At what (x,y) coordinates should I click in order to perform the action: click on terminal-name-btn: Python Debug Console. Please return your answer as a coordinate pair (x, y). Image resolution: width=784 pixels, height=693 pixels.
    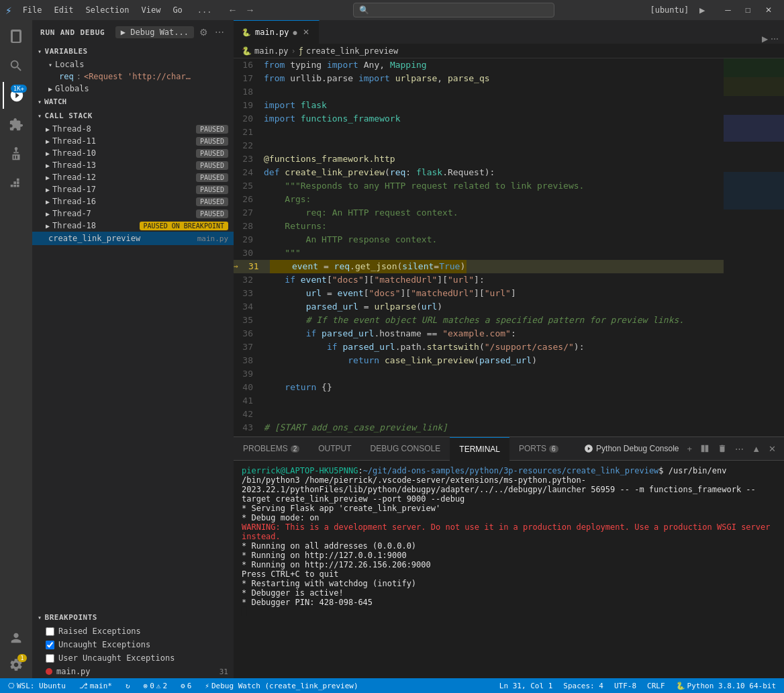
    Looking at the image, I should click on (631, 449).